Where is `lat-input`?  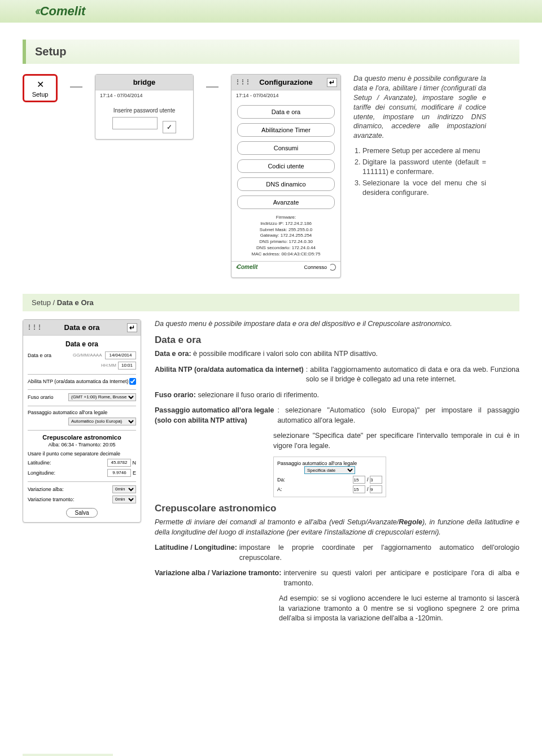 lat-input is located at coordinates (119, 463).